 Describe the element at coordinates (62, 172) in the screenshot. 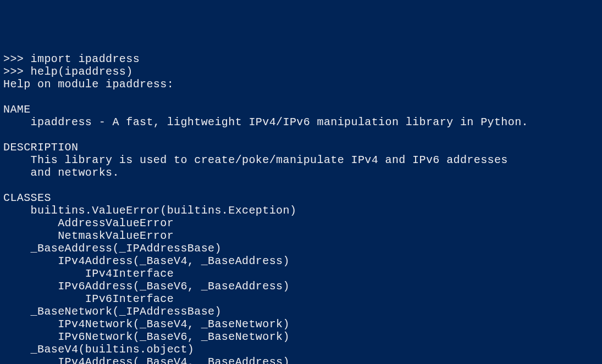

I see `terminal-line: and networks.` at that location.